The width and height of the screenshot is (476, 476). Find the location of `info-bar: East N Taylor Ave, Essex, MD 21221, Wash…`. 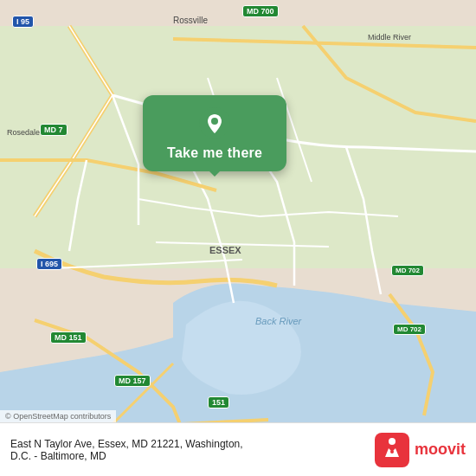

info-bar: East N Taylor Ave, Essex, MD 21221, Wash… is located at coordinates (238, 449).